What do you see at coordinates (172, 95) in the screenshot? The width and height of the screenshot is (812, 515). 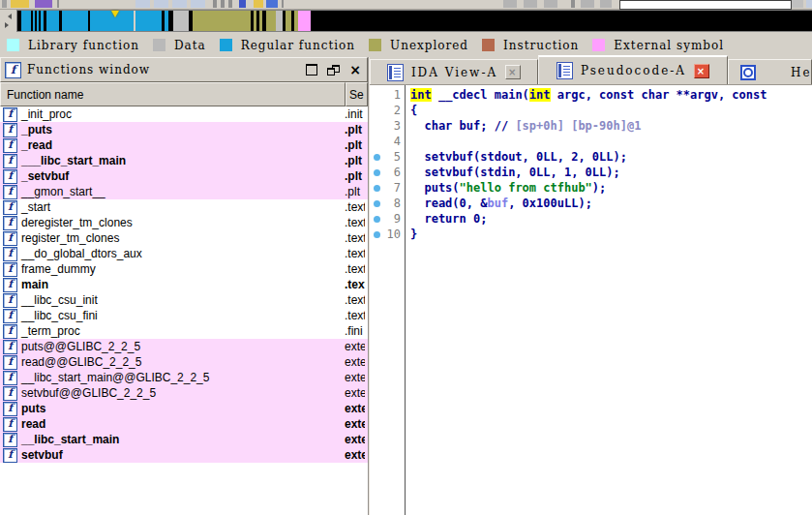 I see `column-header-function-name: Function name` at bounding box center [172, 95].